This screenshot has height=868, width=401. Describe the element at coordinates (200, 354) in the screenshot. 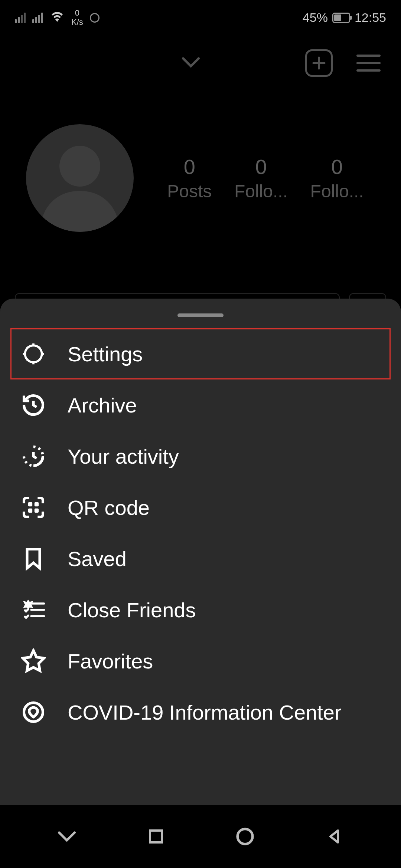

I see `menu-item-settings: Settings` at that location.